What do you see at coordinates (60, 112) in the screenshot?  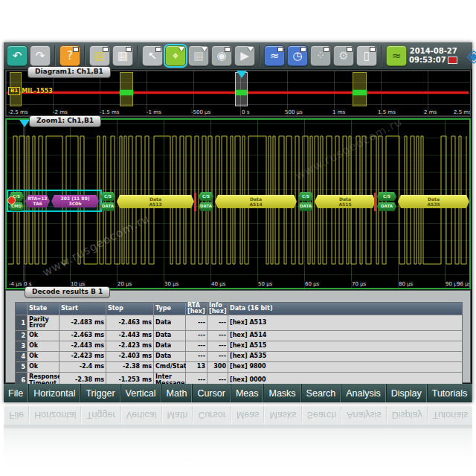 I see `axis-tick-label: -2 ms` at bounding box center [60, 112].